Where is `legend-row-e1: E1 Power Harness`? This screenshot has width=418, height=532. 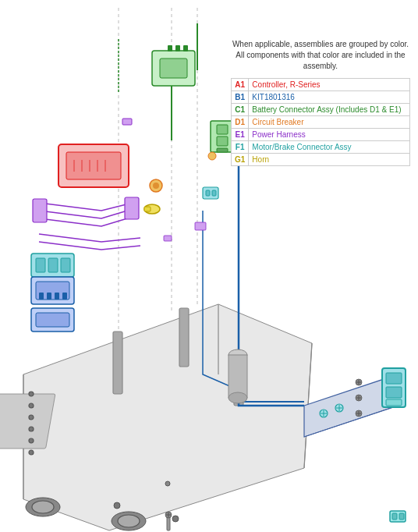 legend-row-e1: E1 Power Harness is located at coordinates (321, 135).